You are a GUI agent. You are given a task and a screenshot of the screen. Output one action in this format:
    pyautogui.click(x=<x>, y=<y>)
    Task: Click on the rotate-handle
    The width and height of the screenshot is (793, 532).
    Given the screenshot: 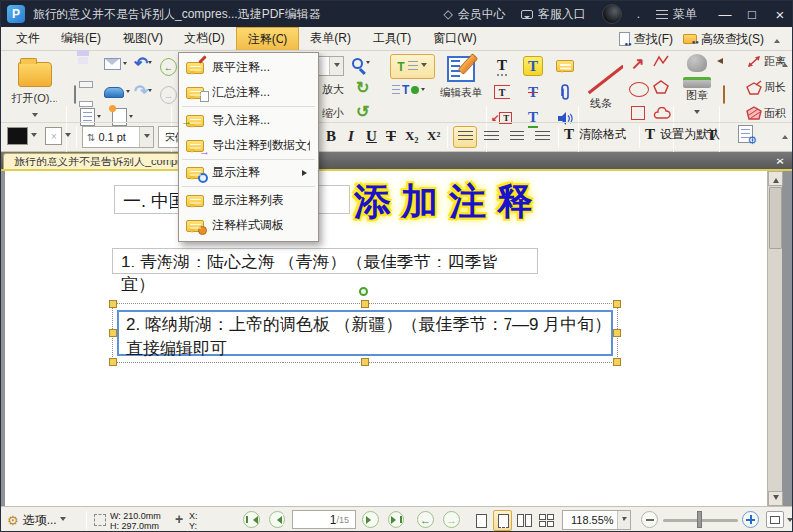 What is the action you would take?
    pyautogui.click(x=363, y=291)
    